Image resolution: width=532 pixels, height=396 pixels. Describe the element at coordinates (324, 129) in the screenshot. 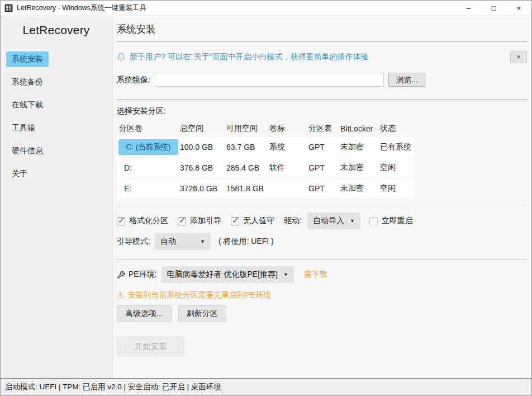

I see `col-table: 分区表` at that location.